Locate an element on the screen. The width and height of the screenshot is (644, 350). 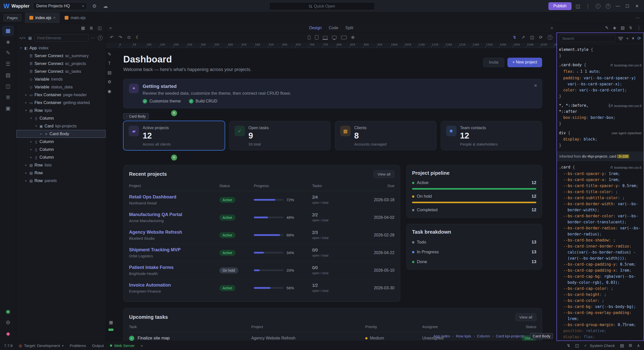
breadcrumb-item: Row kpis is located at coordinates (463, 336).